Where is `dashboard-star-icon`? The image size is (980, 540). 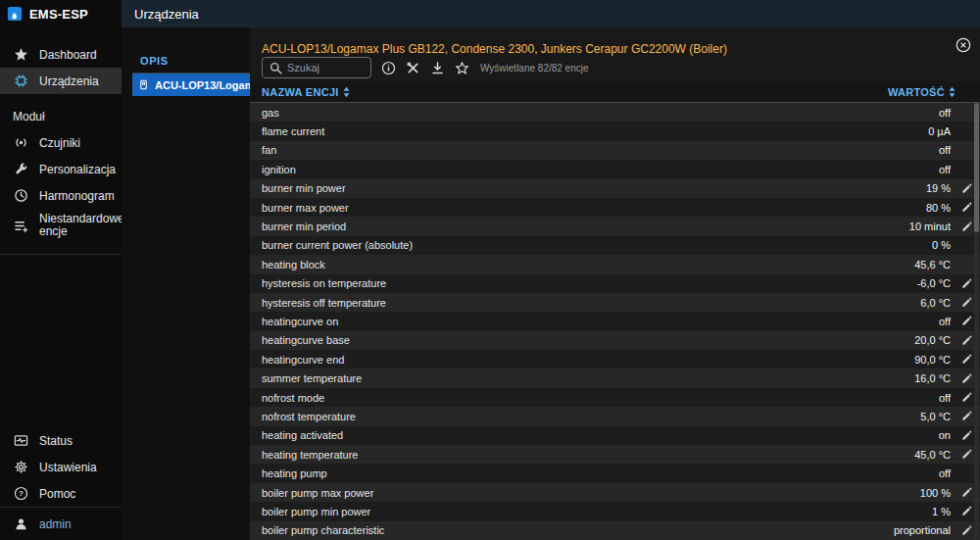 dashboard-star-icon is located at coordinates (21, 55).